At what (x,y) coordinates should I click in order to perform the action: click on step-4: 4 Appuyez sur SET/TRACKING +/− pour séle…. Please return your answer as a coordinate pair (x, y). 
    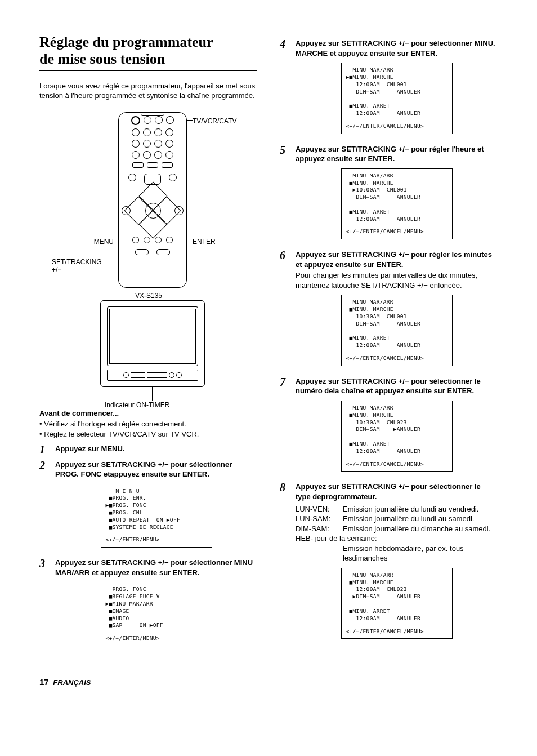
    Looking at the image, I should click on (388, 89).